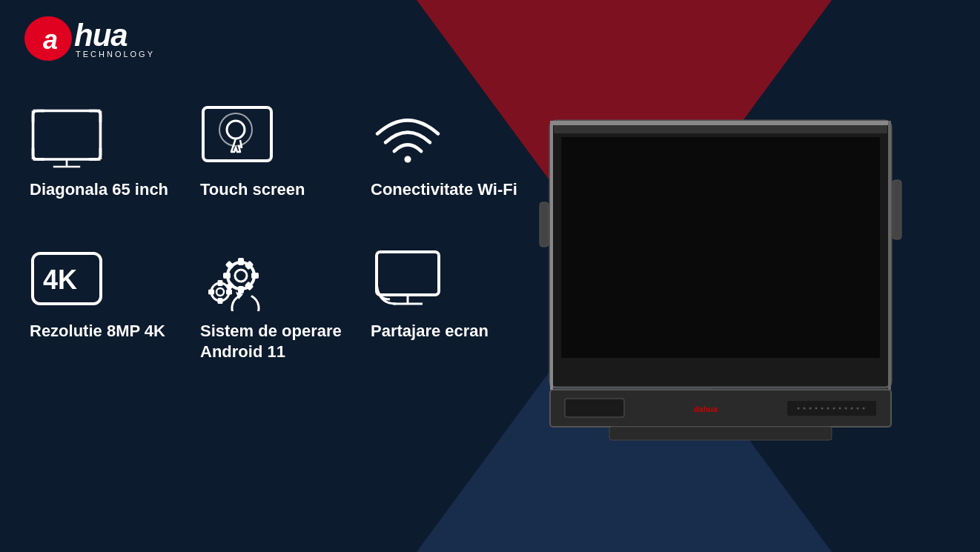 This screenshot has width=980, height=552. Describe the element at coordinates (114, 36) in the screenshot. I see `brand-name: hua` at that location.